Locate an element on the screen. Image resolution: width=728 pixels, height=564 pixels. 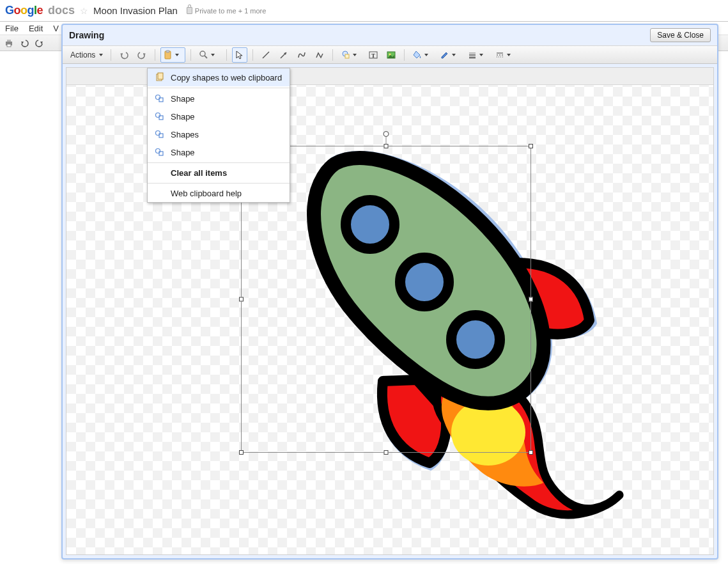
dropdown-item-label: Copy shapes to web clipboard is located at coordinates (226, 78).